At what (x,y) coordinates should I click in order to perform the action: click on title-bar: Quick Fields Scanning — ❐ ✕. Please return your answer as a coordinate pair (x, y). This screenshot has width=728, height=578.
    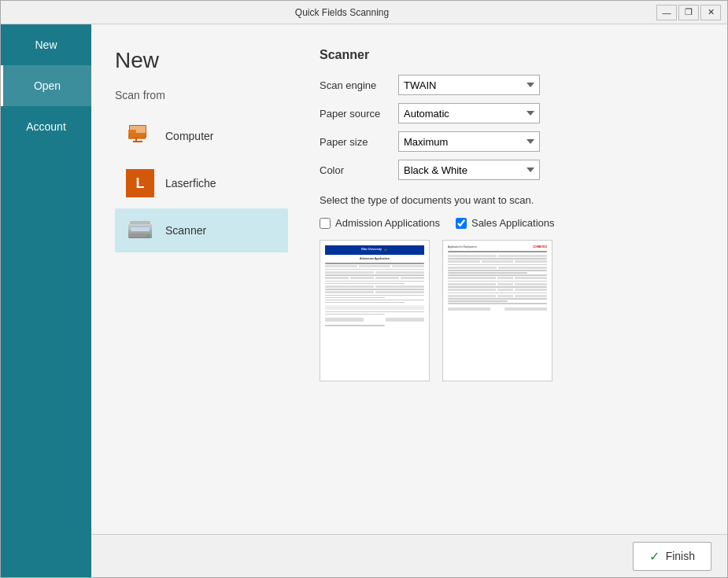
    Looking at the image, I should click on (364, 13).